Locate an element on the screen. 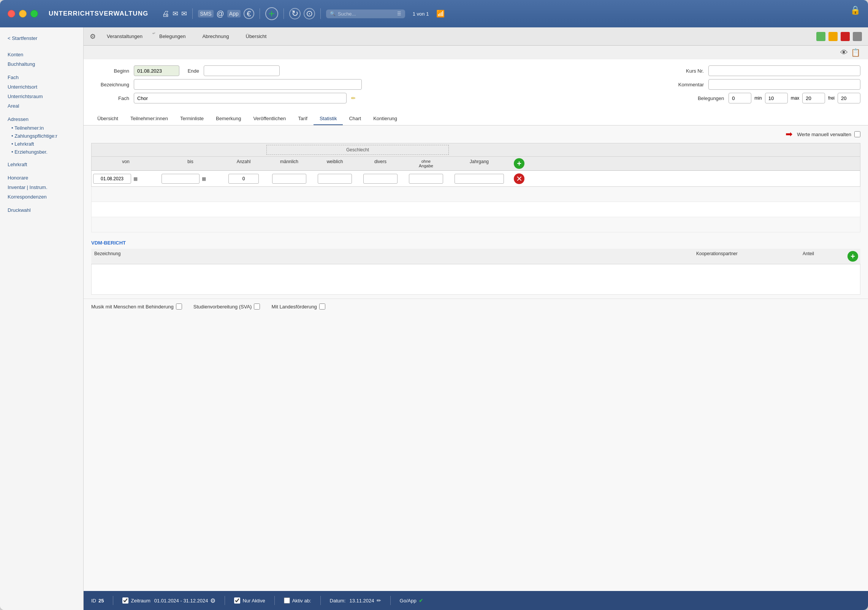 The width and height of the screenshot is (868, 610). lock-icon: 🔒 is located at coordinates (855, 10).